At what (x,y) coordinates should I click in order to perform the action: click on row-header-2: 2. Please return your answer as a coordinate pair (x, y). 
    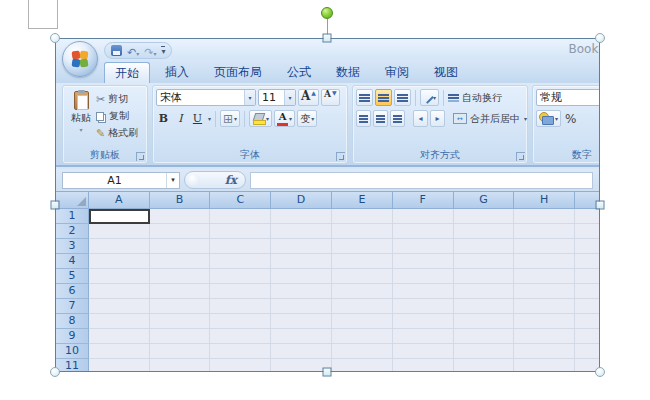
    Looking at the image, I should click on (72, 232).